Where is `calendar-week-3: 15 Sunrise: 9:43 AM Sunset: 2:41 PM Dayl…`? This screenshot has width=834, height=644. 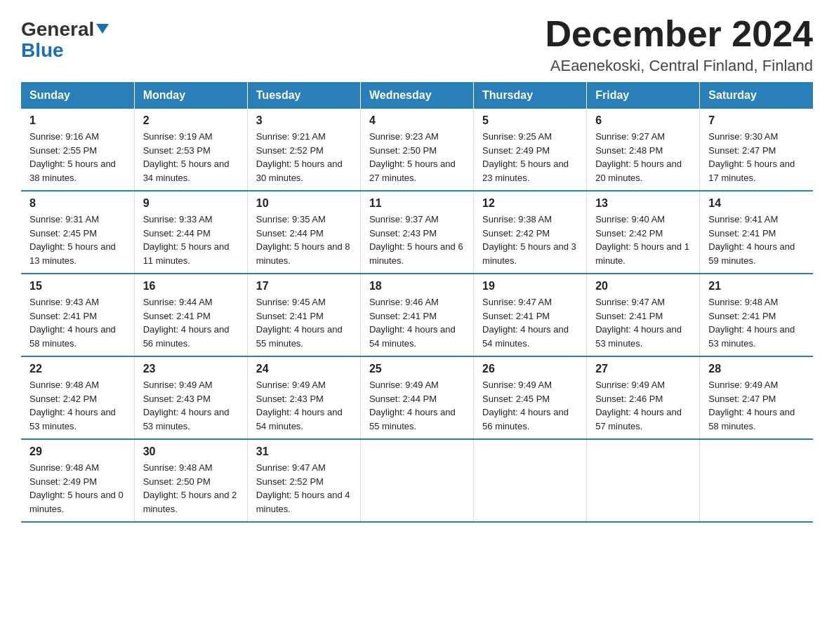 calendar-week-3: 15 Sunrise: 9:43 AM Sunset: 2:41 PM Dayl… is located at coordinates (417, 315).